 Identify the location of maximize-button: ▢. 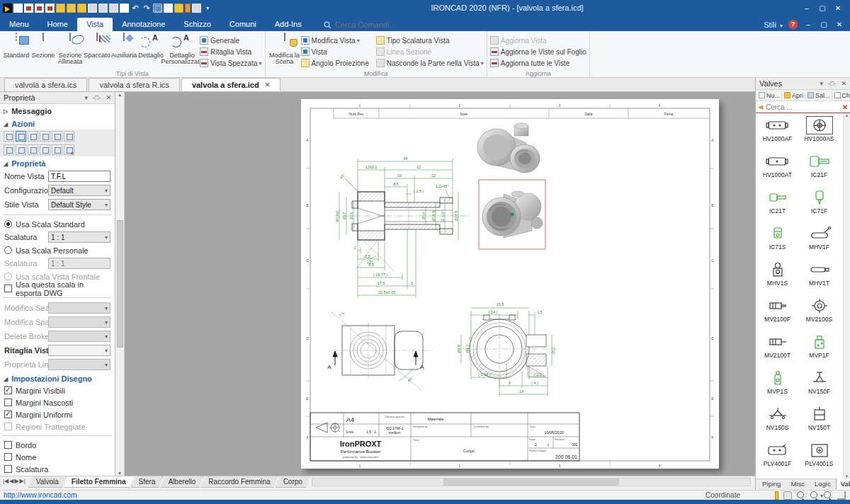
(822, 8).